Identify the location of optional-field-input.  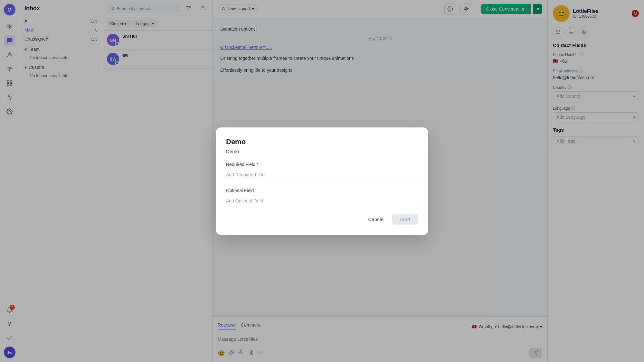
(322, 201).